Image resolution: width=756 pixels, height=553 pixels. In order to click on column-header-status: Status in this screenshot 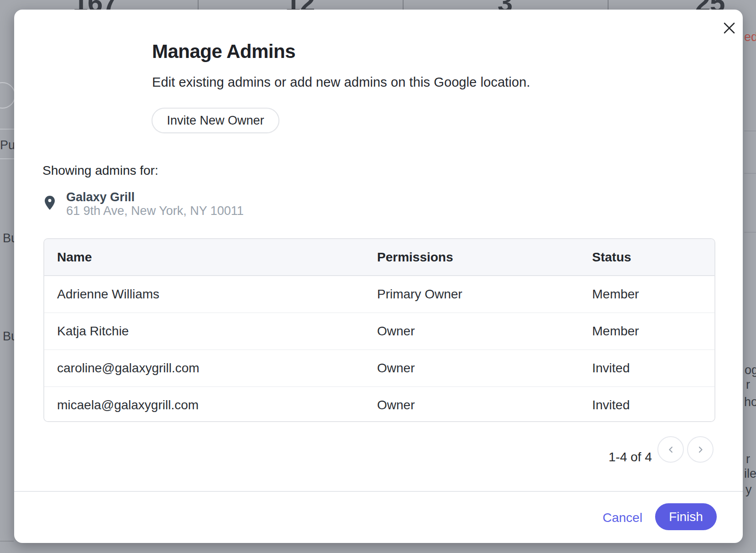, I will do `click(612, 257)`.